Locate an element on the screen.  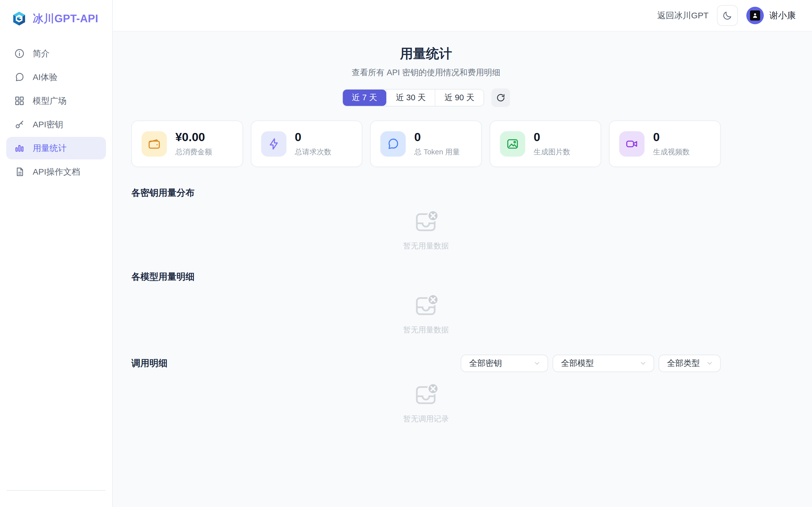
bar-chart-icon is located at coordinates (19, 148).